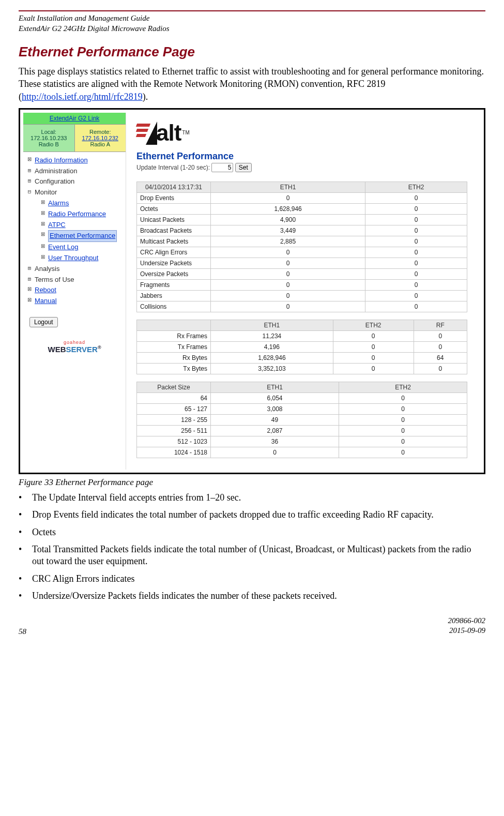  Describe the element at coordinates (302, 198) in the screenshot. I see `table-row: Drop Events00` at that location.